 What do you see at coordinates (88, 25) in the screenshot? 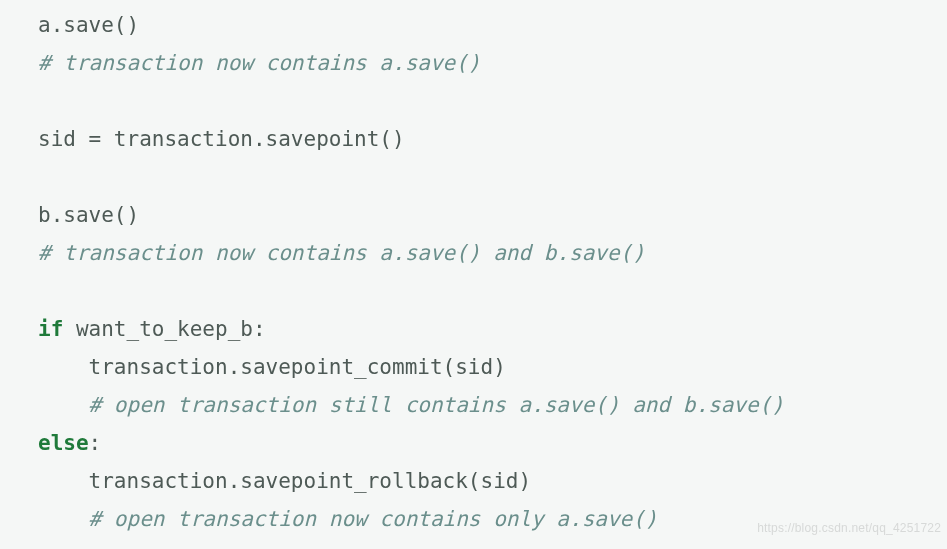
I see `code-token: a.save()` at bounding box center [88, 25].